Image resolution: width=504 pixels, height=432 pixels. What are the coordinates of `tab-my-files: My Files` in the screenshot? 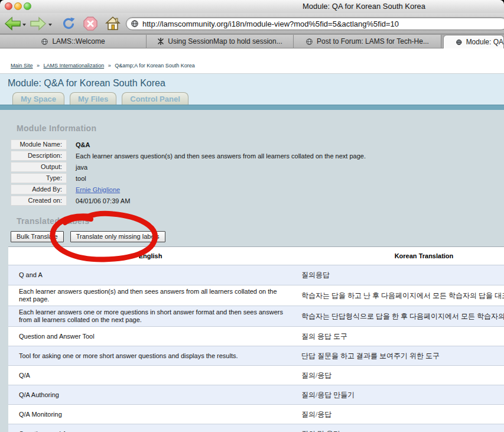 It's located at (93, 98).